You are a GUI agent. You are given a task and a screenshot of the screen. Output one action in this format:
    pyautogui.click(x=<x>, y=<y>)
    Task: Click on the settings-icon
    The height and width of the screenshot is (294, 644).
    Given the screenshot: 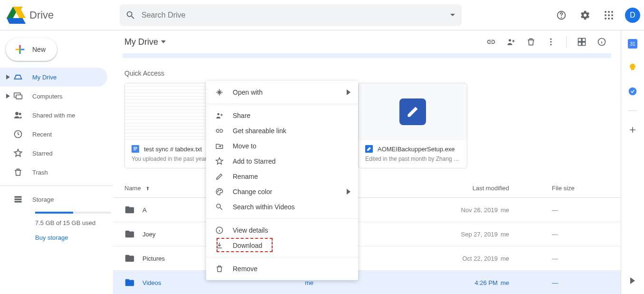 What is the action you would take?
    pyautogui.click(x=585, y=15)
    